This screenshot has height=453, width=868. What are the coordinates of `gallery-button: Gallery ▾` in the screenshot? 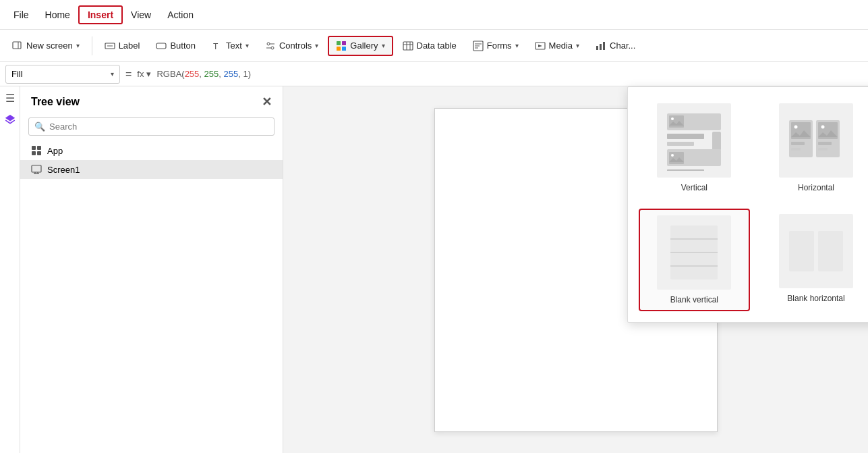 It's located at (360, 46).